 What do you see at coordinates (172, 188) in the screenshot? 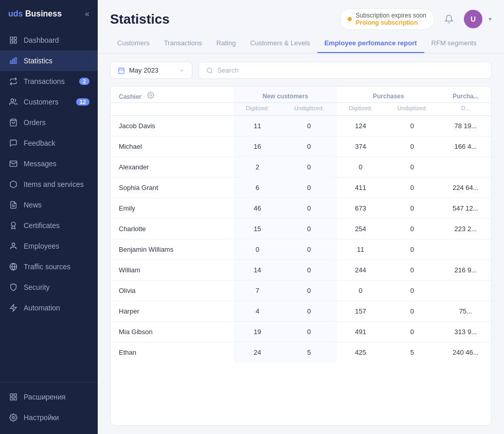
I see `cashier-cell: Sophia Grant` at bounding box center [172, 188].